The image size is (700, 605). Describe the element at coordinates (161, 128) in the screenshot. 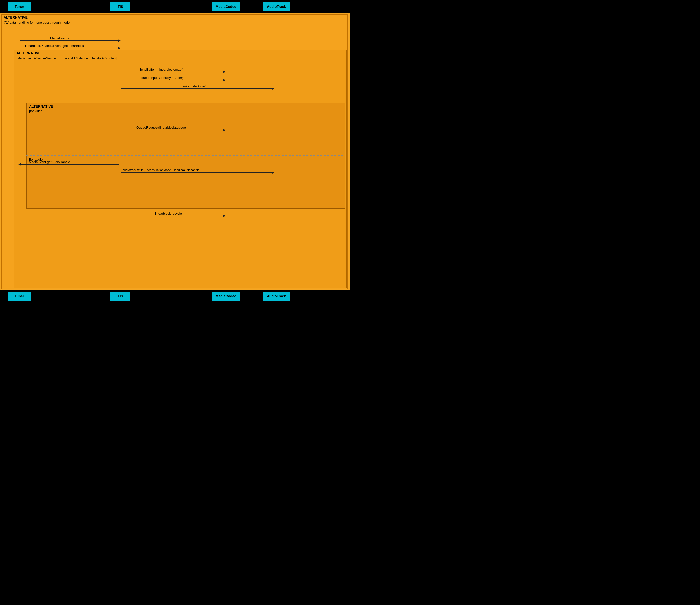

I see `svg-text:QueueRequest(linearblock).queu: QueueRequest(linearblock).queue` at that location.